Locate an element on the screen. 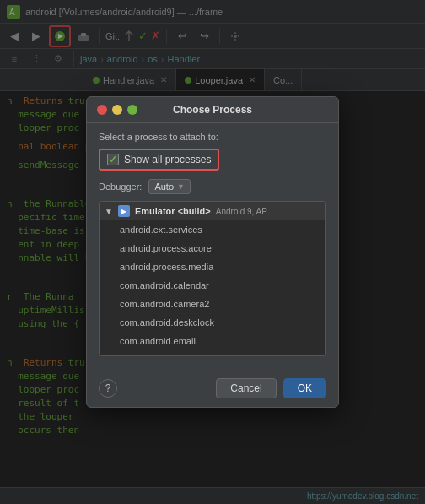 Image resolution: width=425 pixels, height=504 pixels. show-all-processes-label: Show all processes is located at coordinates (167, 160).